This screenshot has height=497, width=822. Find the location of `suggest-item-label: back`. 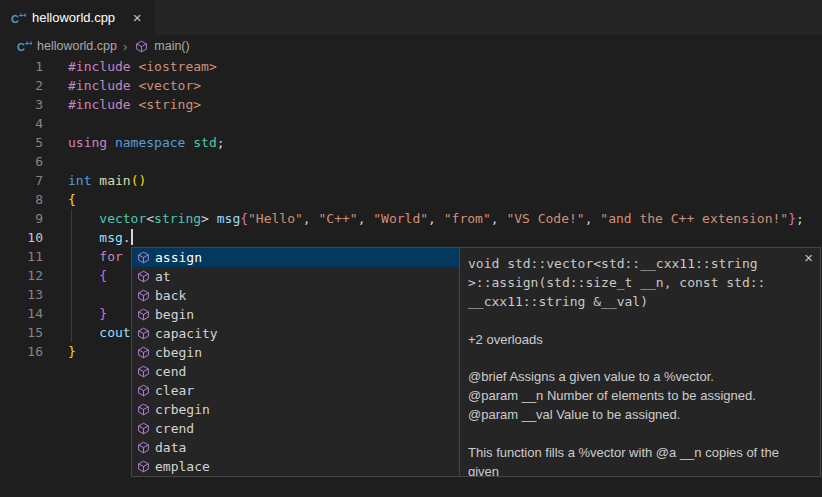

suggest-item-label: back is located at coordinates (170, 296).